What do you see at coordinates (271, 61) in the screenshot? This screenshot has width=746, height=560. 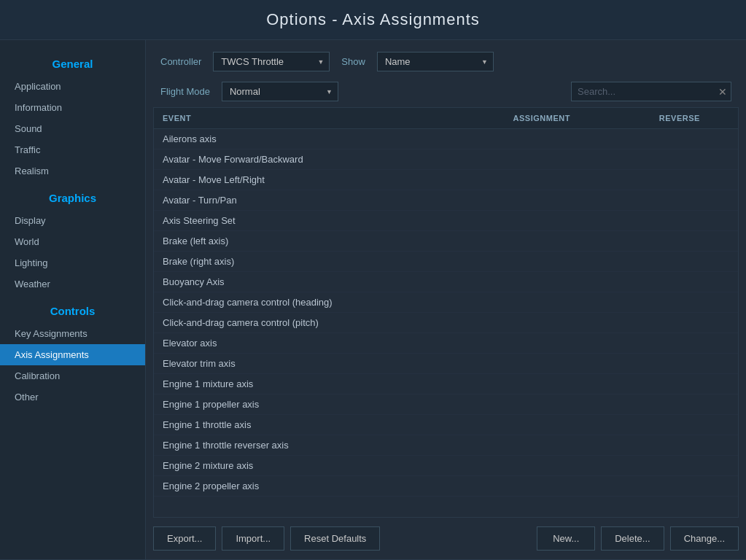 I see `controller-select-wrapper: TWCS Throttle Joystick Keyboard` at bounding box center [271, 61].